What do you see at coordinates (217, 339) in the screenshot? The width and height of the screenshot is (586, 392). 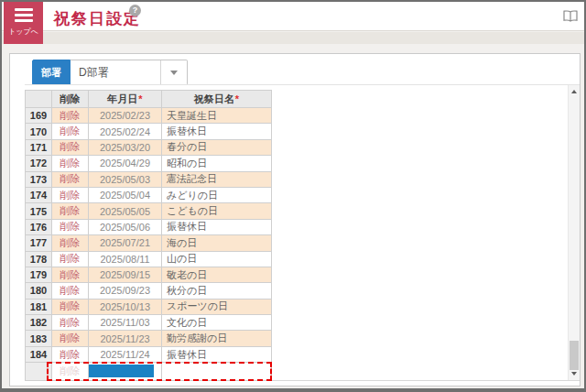 I see `holiday-name-cell: 勤労感謝の日` at bounding box center [217, 339].